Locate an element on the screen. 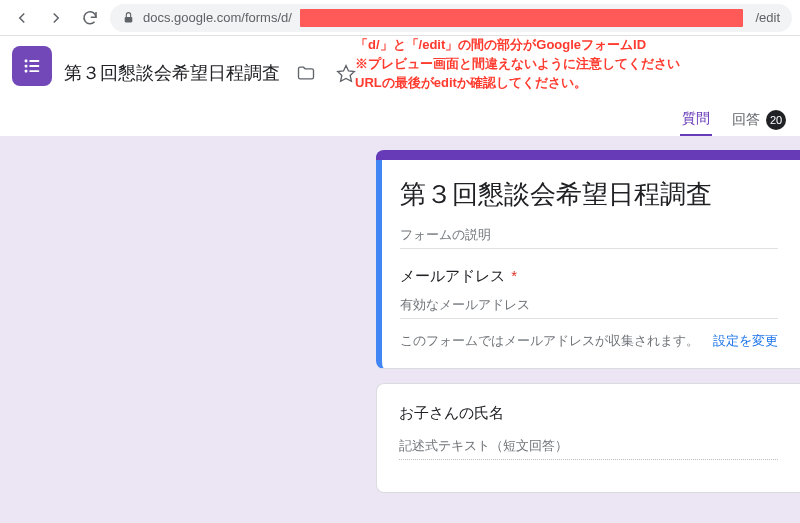  question-card: お子さんの氏名 記述式テキスト（短文回答） is located at coordinates (588, 438).